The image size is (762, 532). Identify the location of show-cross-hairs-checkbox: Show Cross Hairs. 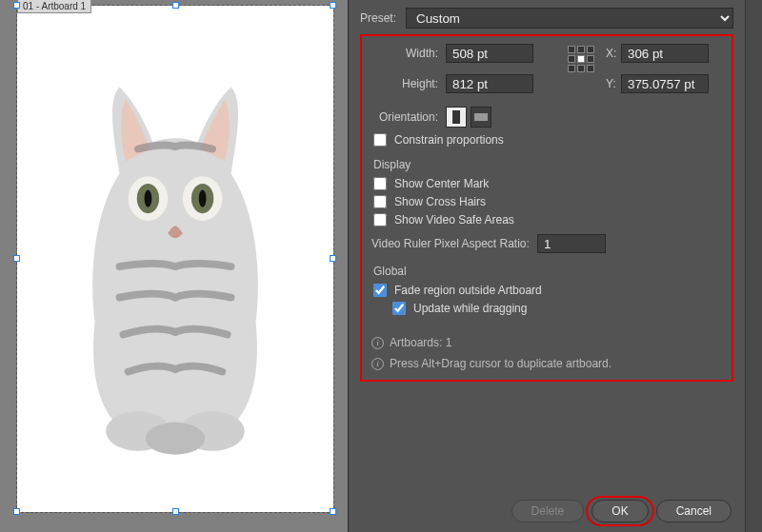
(548, 202).